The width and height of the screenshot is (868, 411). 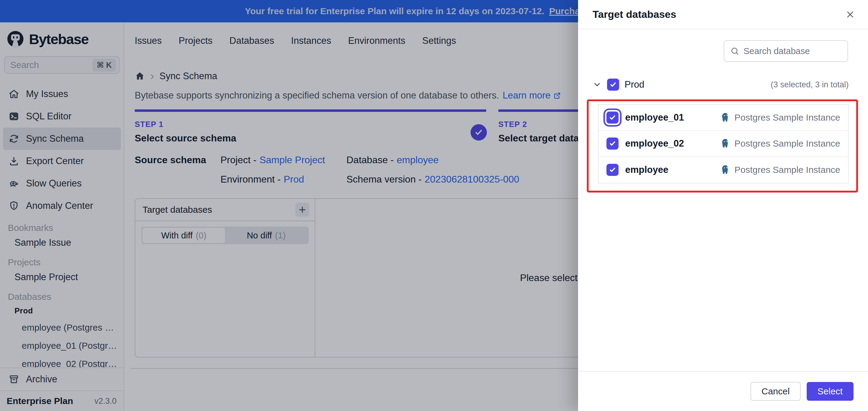 What do you see at coordinates (597, 85) in the screenshot?
I see `chevron-down-icon` at bounding box center [597, 85].